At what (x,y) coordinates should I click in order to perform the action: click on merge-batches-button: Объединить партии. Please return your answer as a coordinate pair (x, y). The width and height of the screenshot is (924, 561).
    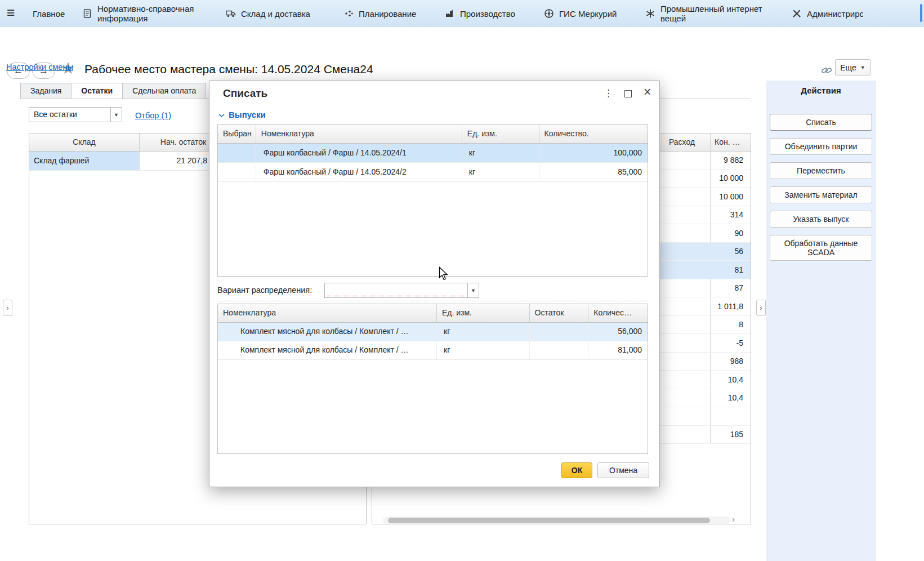
    Looking at the image, I should click on (821, 146).